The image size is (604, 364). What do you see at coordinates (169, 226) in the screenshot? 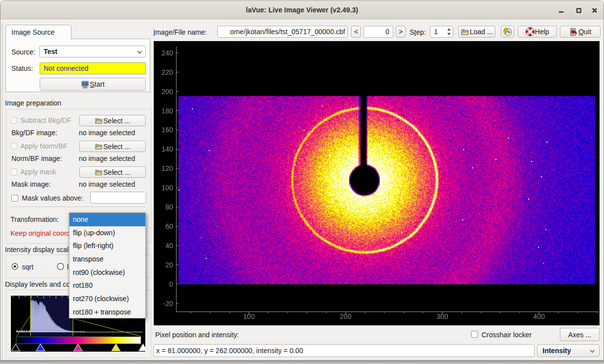
I see `svg-text: 60` at bounding box center [169, 226].